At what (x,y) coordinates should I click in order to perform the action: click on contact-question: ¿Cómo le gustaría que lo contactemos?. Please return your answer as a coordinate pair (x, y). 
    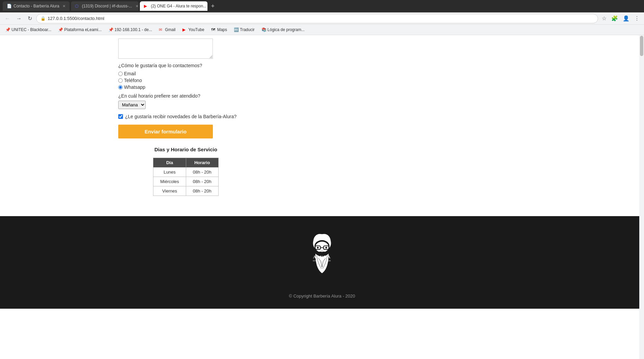
    Looking at the image, I should click on (186, 66).